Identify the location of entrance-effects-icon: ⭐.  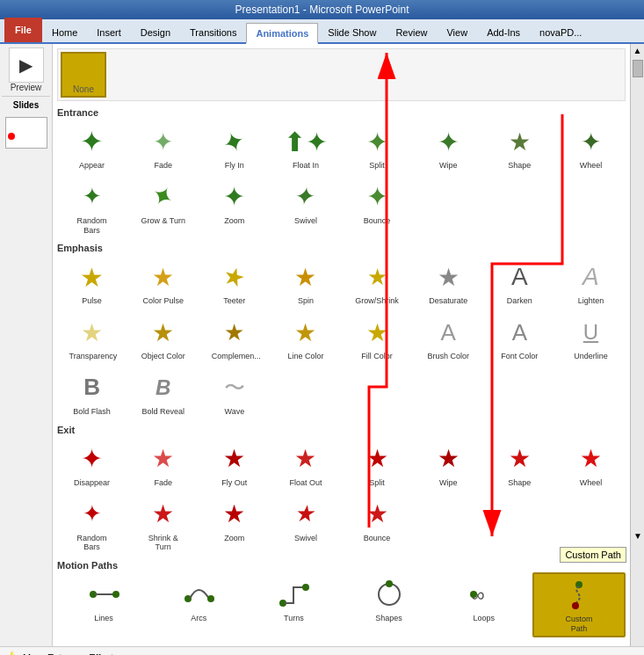
(11, 652).